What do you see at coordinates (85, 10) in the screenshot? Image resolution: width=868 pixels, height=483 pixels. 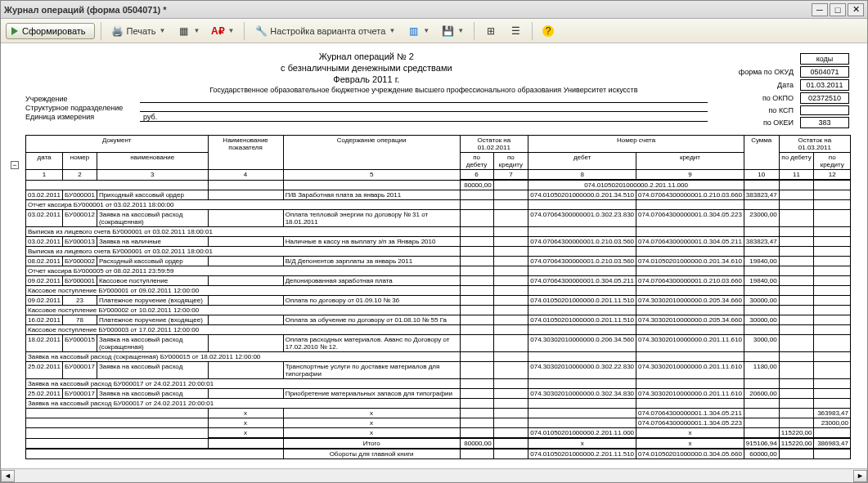 I see `window-title: Журнал операций (форма 0504071) *` at bounding box center [85, 10].